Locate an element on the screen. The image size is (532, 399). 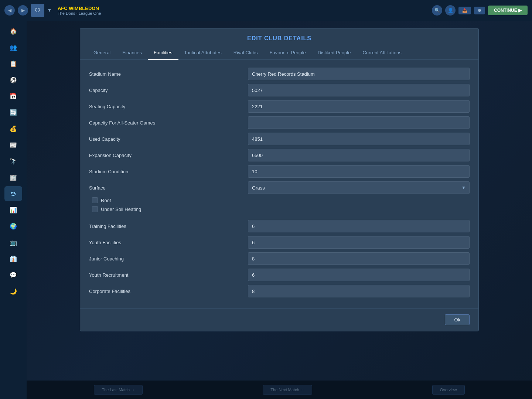
sidebar-item-social: 💬 is located at coordinates (13, 275).